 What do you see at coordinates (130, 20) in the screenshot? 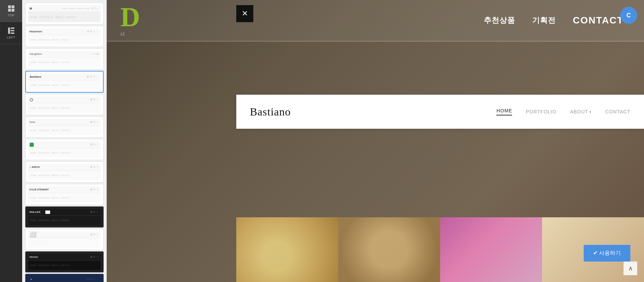
I see `site-logo: D st` at bounding box center [130, 20].